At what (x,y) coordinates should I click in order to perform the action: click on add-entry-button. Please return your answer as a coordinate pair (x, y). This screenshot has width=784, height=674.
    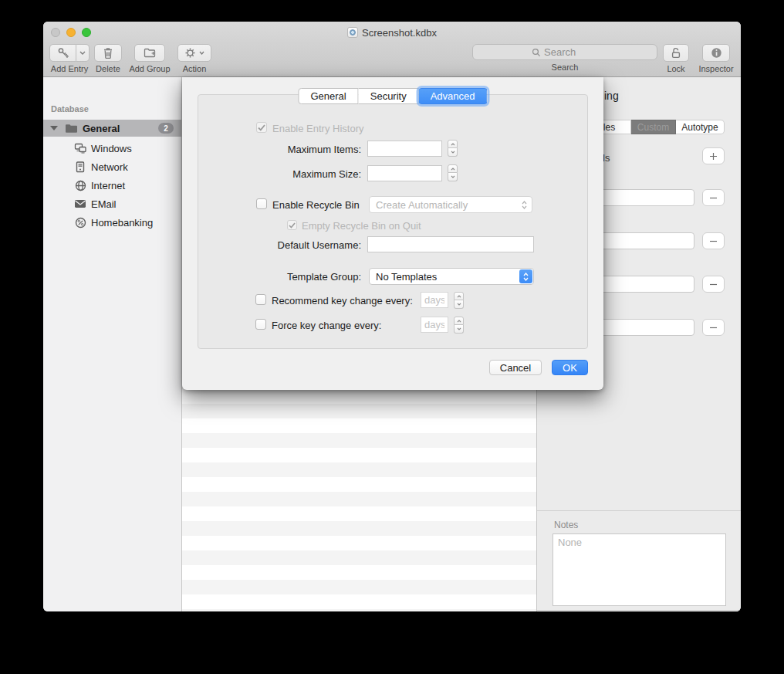
    Looking at the image, I should click on (63, 52).